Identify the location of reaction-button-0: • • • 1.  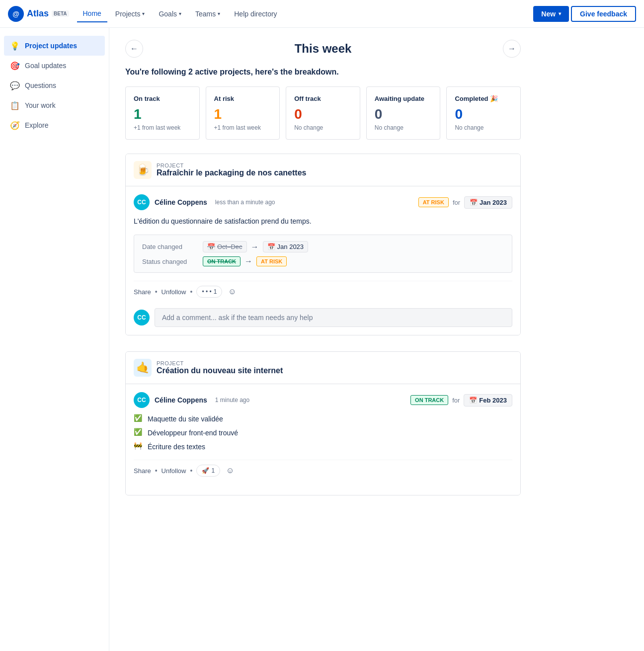
(209, 292).